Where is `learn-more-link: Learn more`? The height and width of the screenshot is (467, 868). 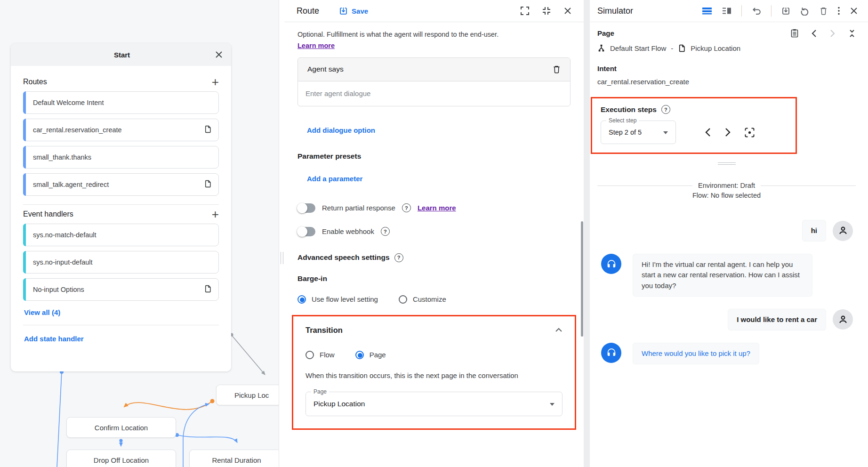
learn-more-link: Learn more is located at coordinates (316, 46).